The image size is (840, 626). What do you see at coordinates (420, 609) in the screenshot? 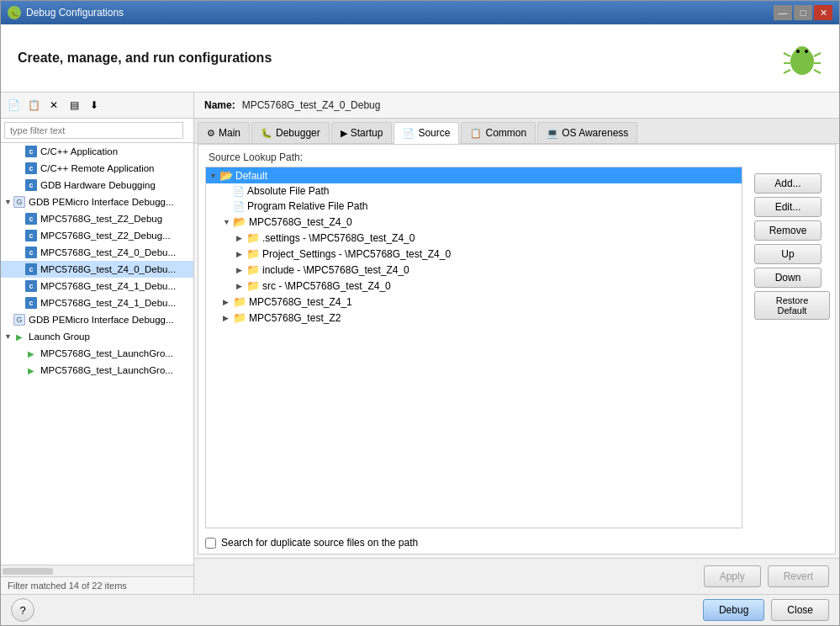
I see `bottom-bar: ? Debug Close` at bounding box center [420, 609].